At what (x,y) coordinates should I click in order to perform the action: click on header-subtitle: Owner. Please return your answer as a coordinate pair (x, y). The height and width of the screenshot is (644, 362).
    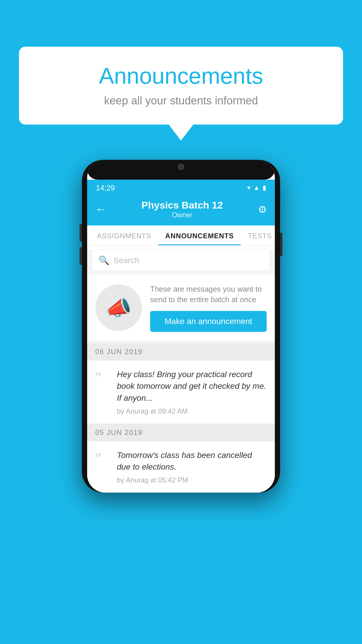
    Looking at the image, I should click on (182, 215).